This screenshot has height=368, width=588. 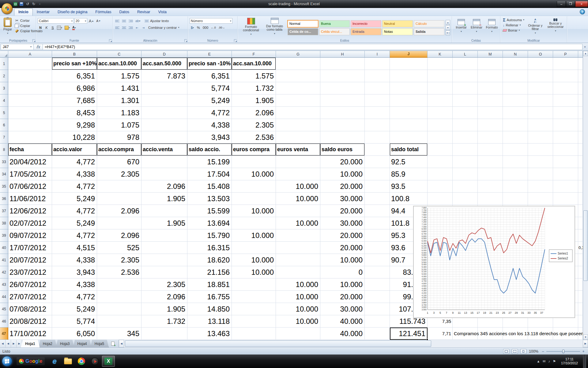 What do you see at coordinates (119, 125) in the screenshot?
I see `cell-C6: 1.075` at bounding box center [119, 125].